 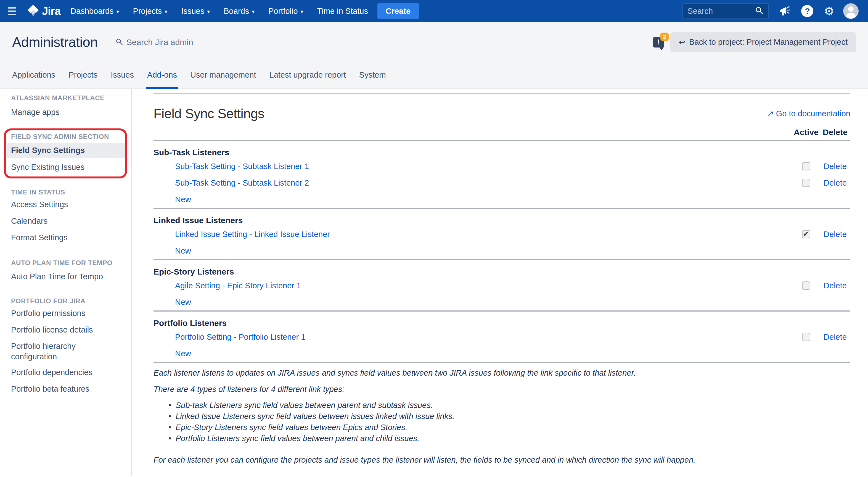 I want to click on epic-story-listeners-section: Epic-Story Listeners Agile Setting - Epi…, so click(x=502, y=285).